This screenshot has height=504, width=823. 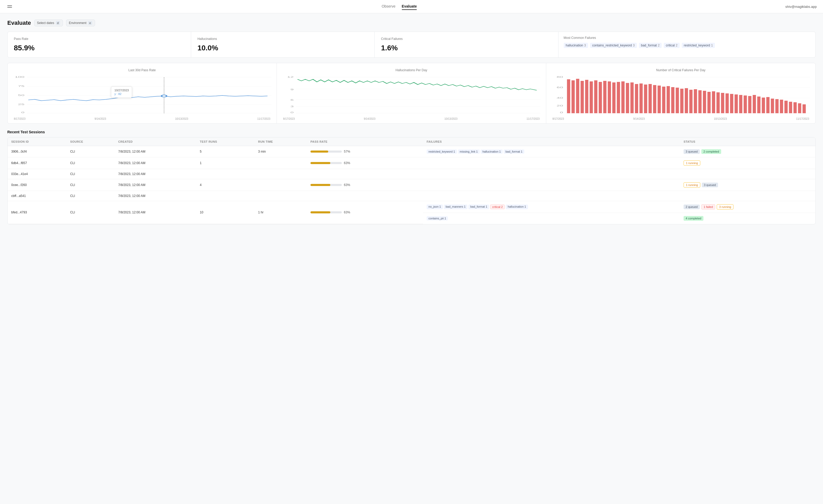 What do you see at coordinates (748, 152) in the screenshot?
I see `status-cell: 3 queued2 completed` at bounding box center [748, 152].